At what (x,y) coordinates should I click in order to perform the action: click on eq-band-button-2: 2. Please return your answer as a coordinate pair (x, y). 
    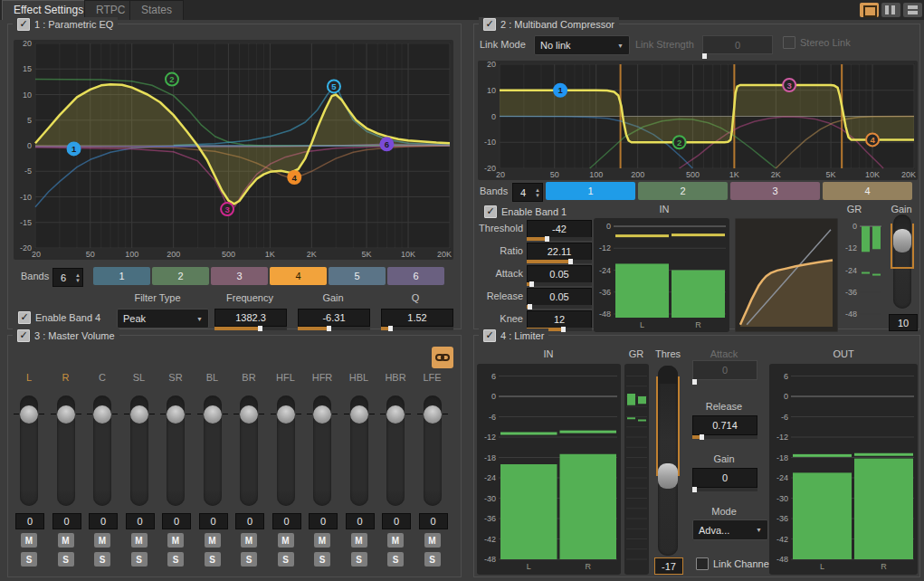
    Looking at the image, I should click on (181, 276).